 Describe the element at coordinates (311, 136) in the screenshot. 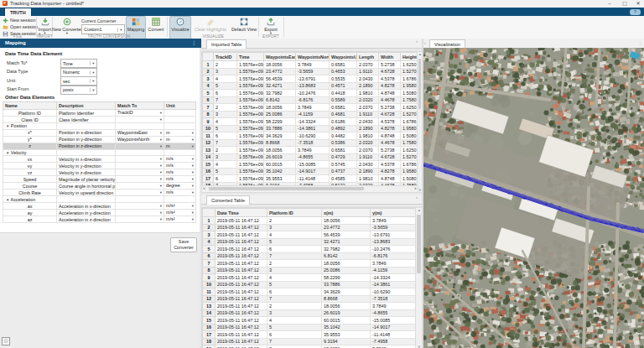

I see `table-row: 1161.5576e+0934.3629-10.62900.44821.9810…` at that location.